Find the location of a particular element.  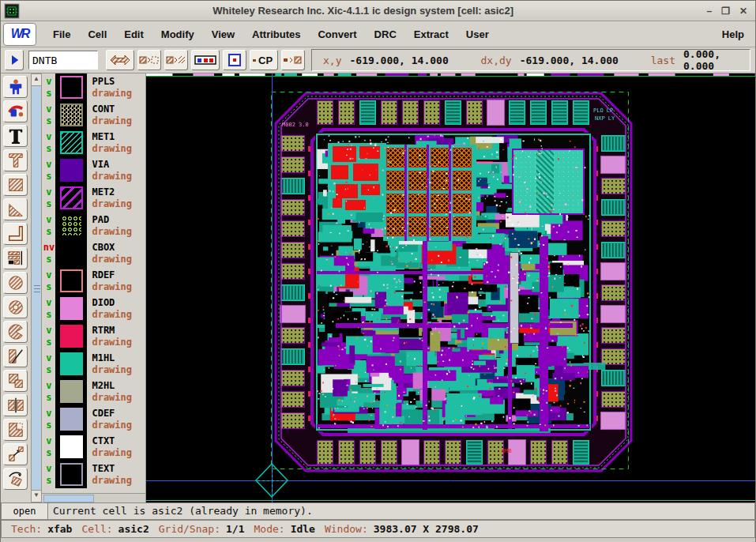

layer-swatch-met2 is located at coordinates (71, 198).